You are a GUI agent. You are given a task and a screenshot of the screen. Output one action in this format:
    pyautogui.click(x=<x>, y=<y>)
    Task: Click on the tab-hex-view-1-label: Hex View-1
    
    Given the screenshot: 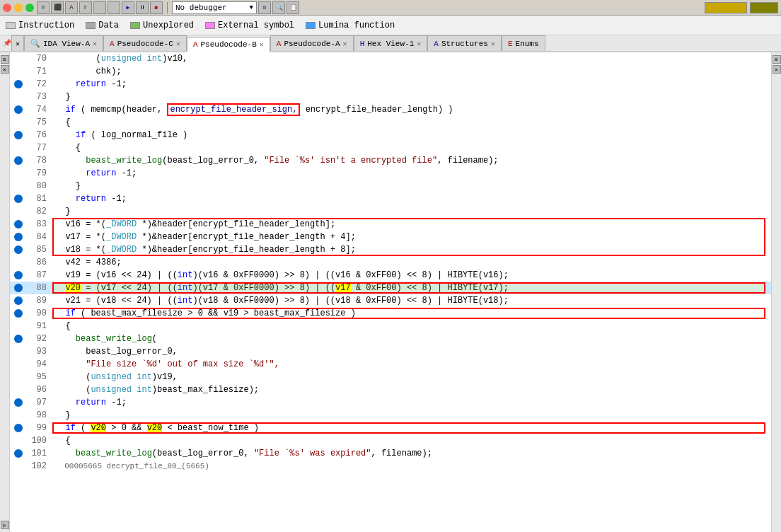 What is the action you would take?
    pyautogui.click(x=390, y=44)
    